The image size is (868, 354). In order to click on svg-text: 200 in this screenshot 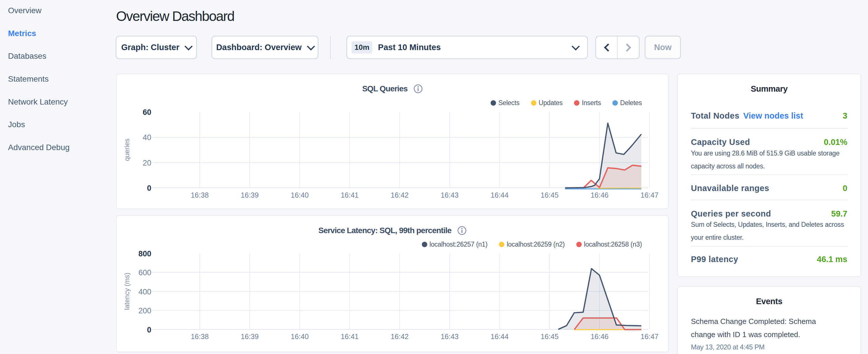, I will do `click(145, 311)`.